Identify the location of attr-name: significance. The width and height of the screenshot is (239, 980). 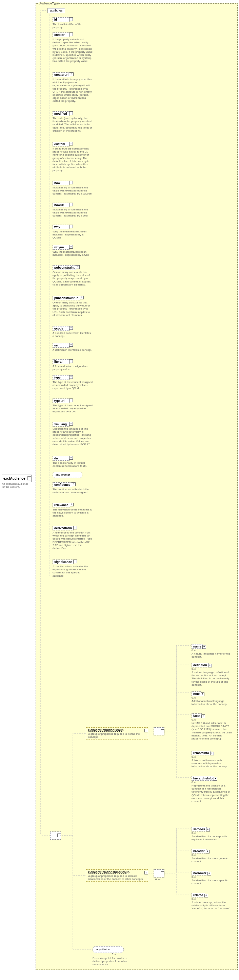
(63, 562).